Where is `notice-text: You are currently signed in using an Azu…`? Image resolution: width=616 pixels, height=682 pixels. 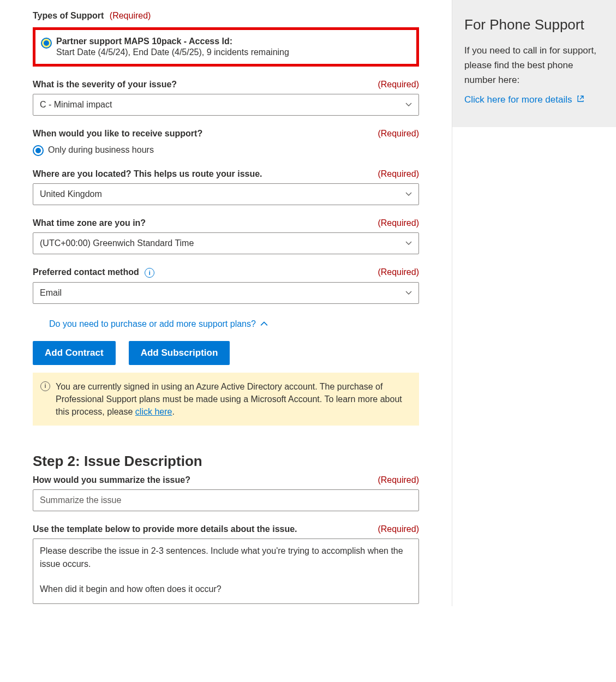 notice-text: You are currently signed in using an Azu… is located at coordinates (229, 399).